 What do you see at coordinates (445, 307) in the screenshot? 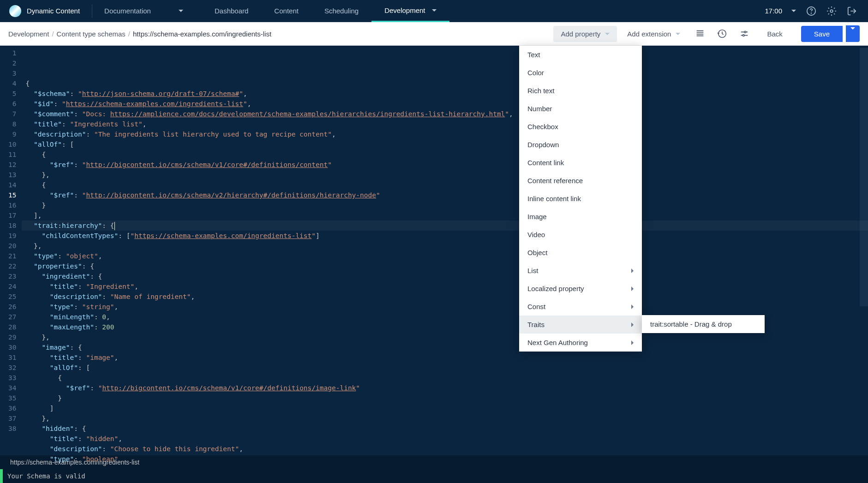
I see `code-line: "type": "string",` at bounding box center [445, 307].